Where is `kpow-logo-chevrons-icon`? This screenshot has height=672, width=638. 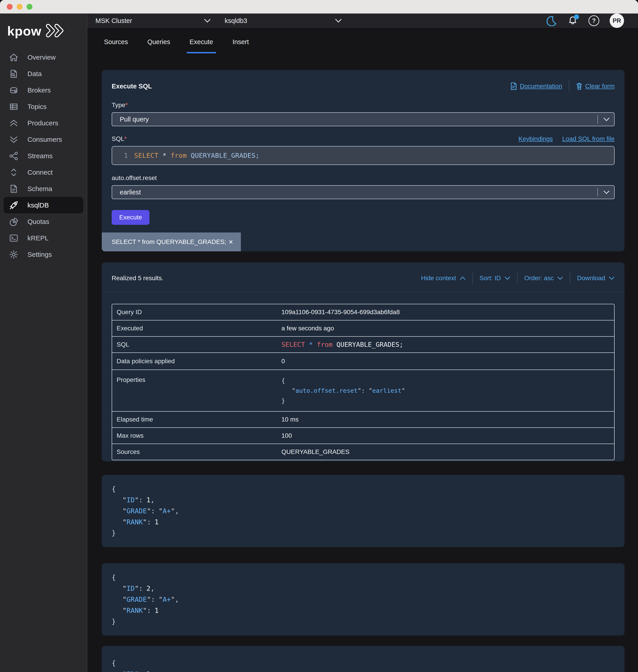
kpow-logo-chevrons-icon is located at coordinates (54, 31).